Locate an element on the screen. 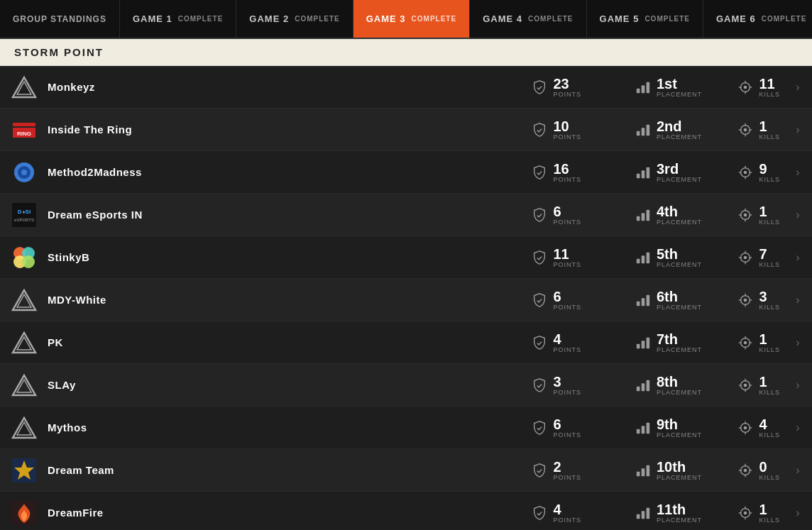 This screenshot has height=530, width=812. nav-group-standings: GROUP STANDINGS is located at coordinates (60, 18).